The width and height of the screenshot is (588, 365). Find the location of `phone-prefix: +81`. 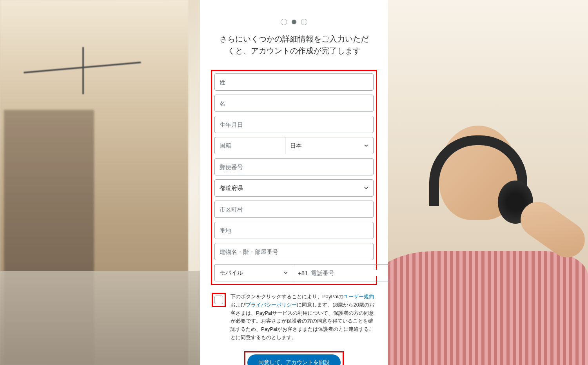

phone-prefix: +81 is located at coordinates (303, 273).